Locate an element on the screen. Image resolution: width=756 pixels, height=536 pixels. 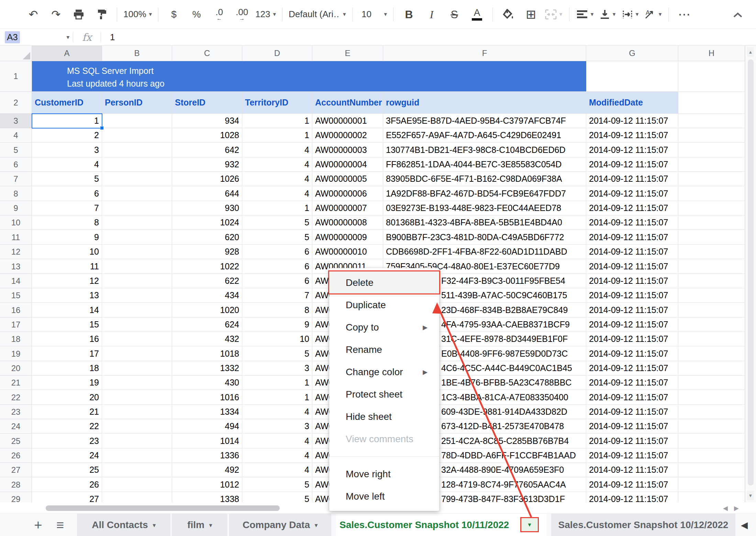
cell-accountnumber: AW00000003 is located at coordinates (348, 150).